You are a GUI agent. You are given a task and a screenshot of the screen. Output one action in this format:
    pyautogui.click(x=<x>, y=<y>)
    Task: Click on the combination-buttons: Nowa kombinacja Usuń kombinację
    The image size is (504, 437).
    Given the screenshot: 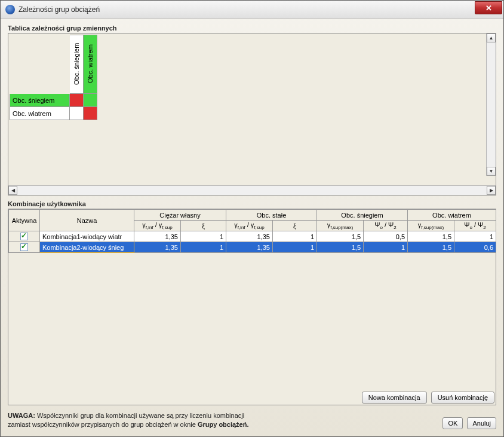 What is the action you would take?
    pyautogui.click(x=252, y=396)
    